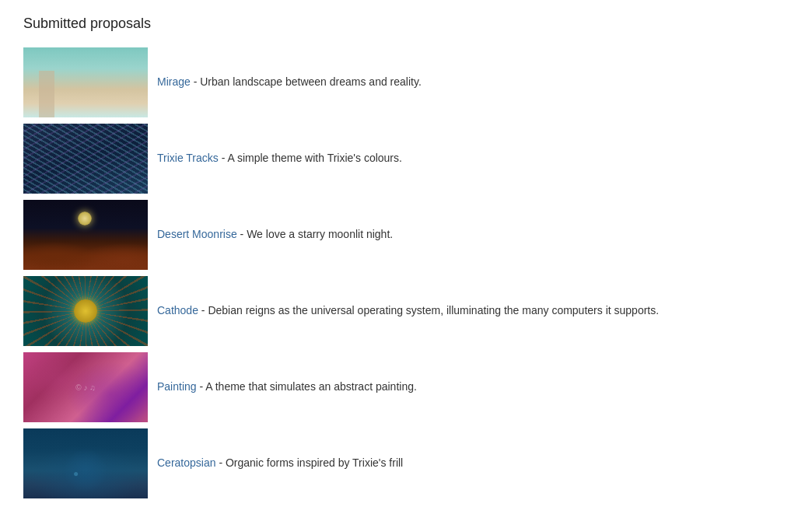 Image resolution: width=812 pixels, height=521 pixels. I want to click on page-title: Submitted proposals, so click(406, 23).